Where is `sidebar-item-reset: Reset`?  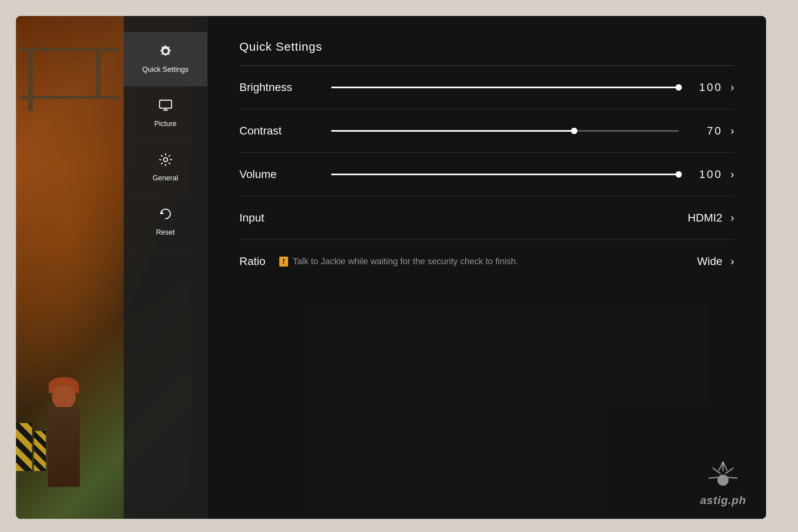 sidebar-item-reset: Reset is located at coordinates (165, 222).